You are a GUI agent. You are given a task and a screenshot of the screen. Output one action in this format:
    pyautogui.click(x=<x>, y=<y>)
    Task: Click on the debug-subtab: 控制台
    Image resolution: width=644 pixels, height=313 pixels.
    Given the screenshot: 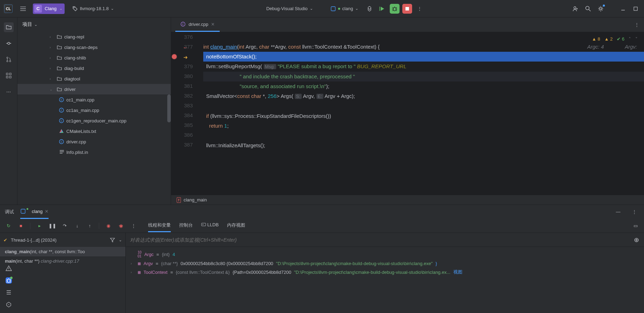 What is the action you would take?
    pyautogui.click(x=186, y=226)
    